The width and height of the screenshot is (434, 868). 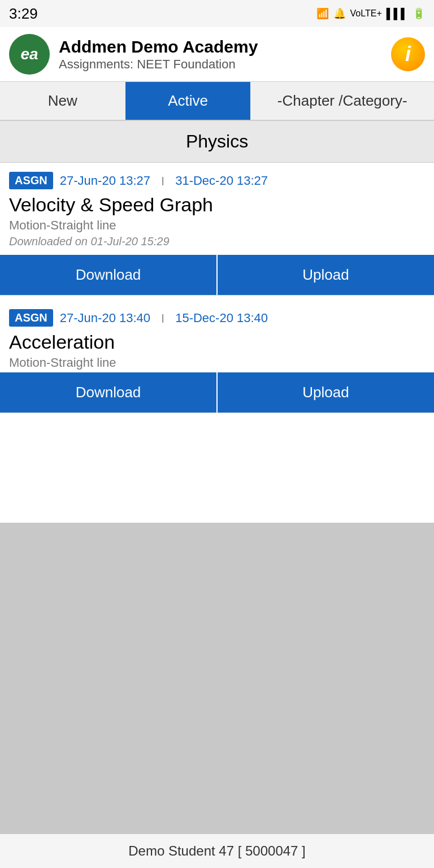 I want to click on card-actions-2: Download Upload, so click(x=217, y=392).